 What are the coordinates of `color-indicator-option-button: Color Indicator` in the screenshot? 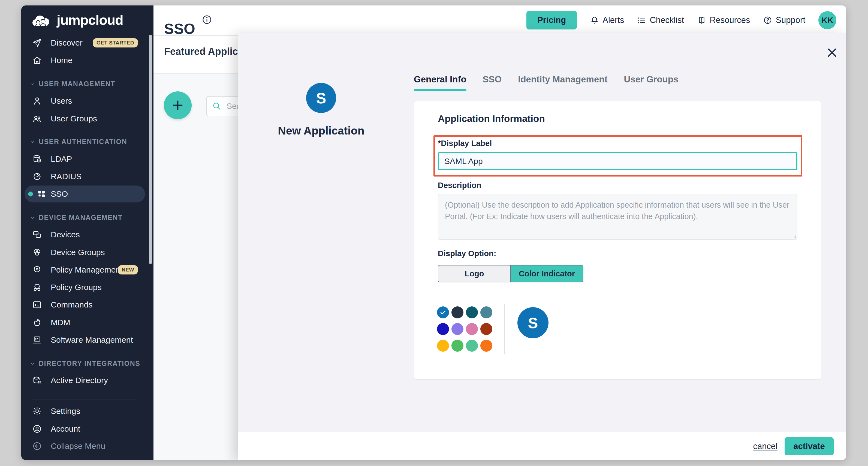 It's located at (547, 274).